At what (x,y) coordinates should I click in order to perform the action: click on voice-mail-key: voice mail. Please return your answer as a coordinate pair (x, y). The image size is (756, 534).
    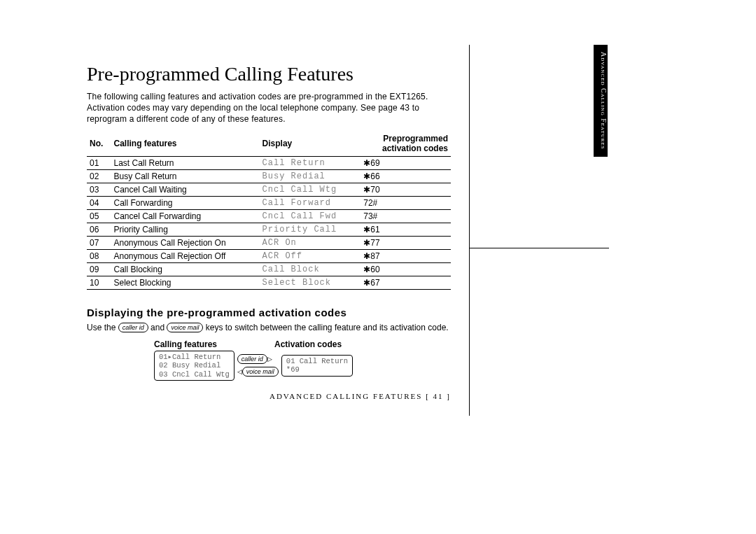
    Looking at the image, I should click on (185, 328).